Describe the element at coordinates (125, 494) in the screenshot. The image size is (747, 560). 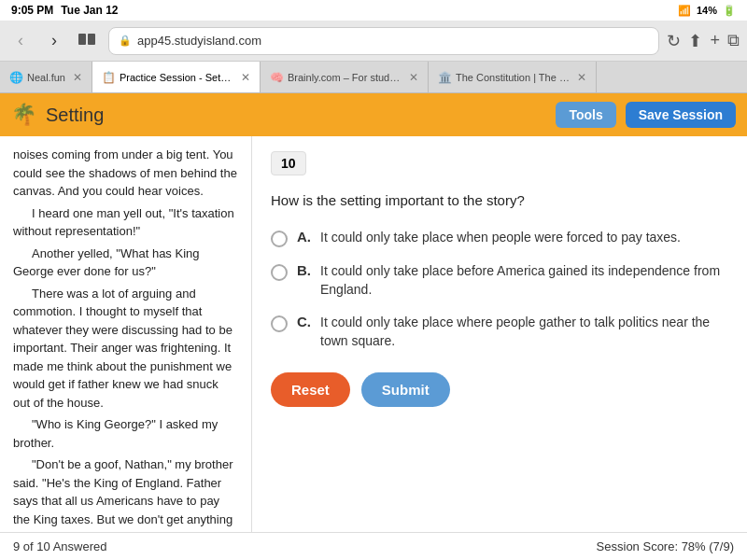
I see `passage-text-6: "Don't be a goof, Nathan," my brother sa…` at that location.